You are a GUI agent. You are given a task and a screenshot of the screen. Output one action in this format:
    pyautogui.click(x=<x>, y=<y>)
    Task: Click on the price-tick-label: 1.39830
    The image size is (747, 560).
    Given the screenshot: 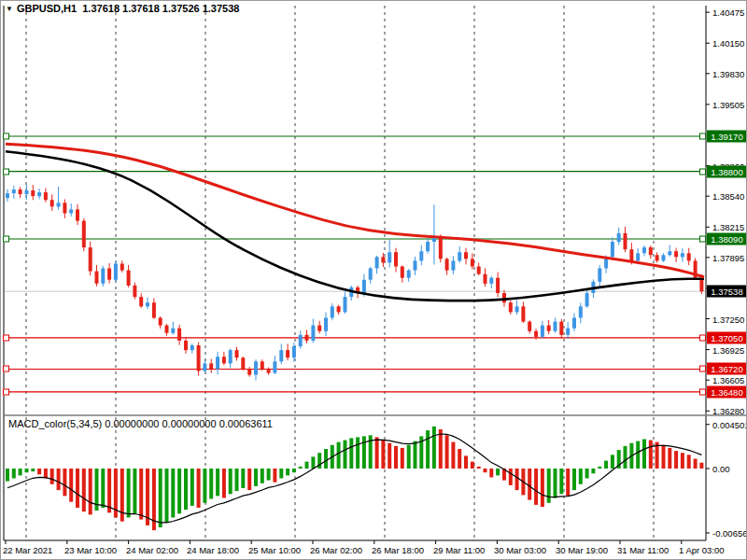 What is the action you would take?
    pyautogui.click(x=728, y=75)
    